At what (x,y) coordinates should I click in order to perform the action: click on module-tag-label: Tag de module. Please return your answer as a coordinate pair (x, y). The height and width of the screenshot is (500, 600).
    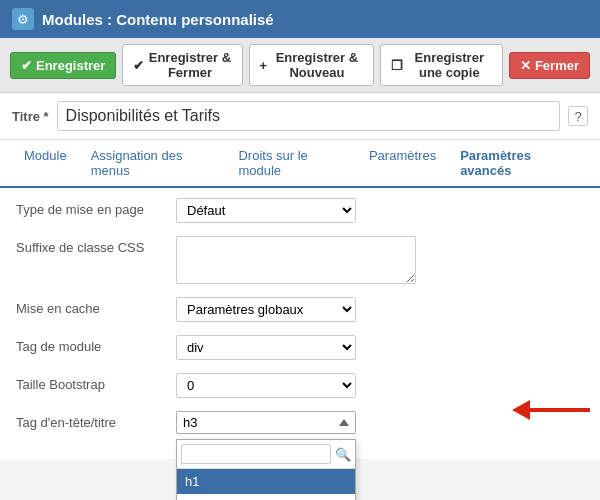
    Looking at the image, I should click on (96, 344).